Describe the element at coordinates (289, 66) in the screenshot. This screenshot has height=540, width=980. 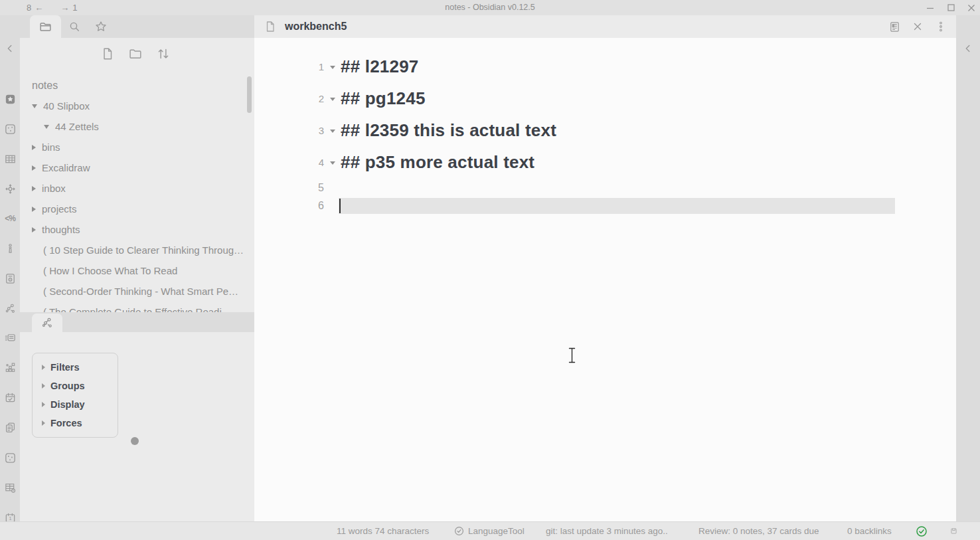
I see `line-number: 1` at that location.